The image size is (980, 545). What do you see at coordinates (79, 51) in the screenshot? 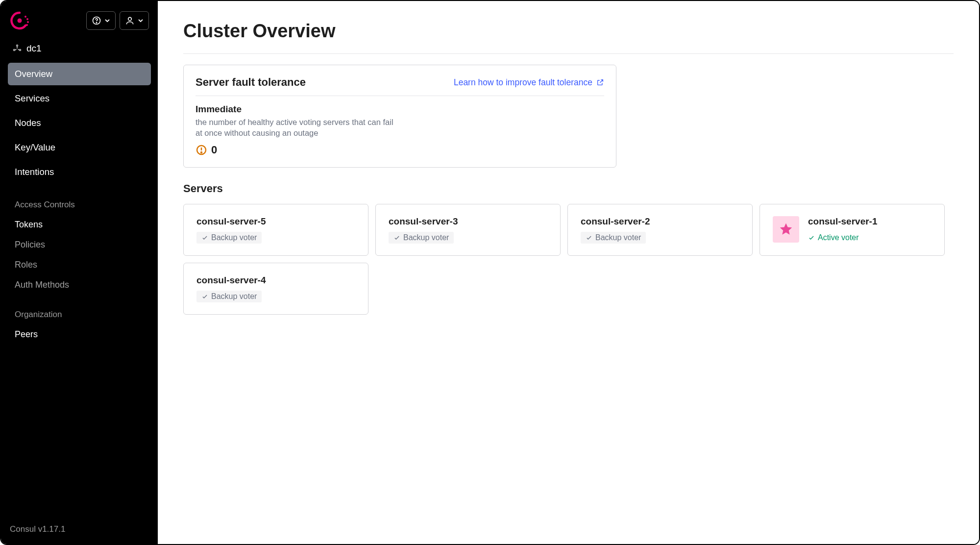
I see `datacenter-selector: dc1` at bounding box center [79, 51].